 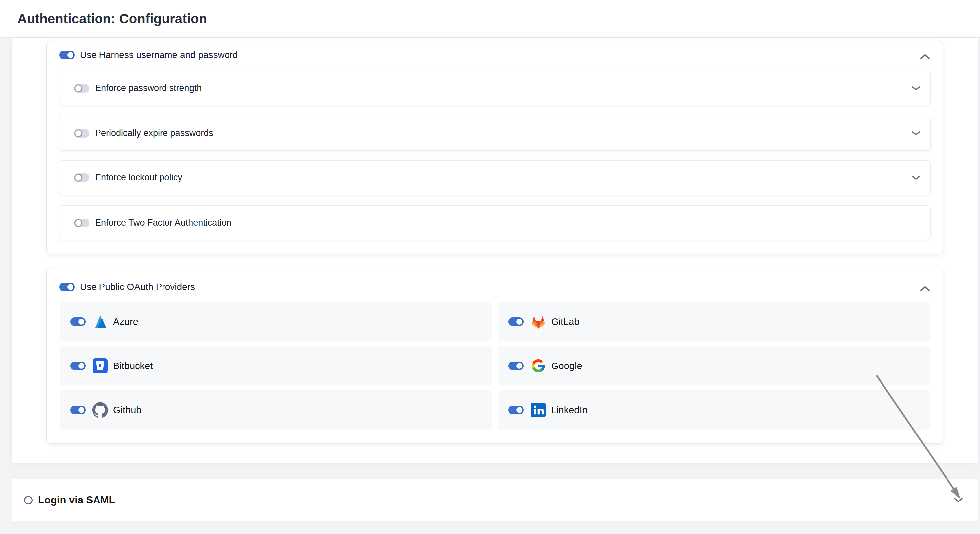 What do you see at coordinates (538, 410) in the screenshot?
I see `linkedin-logo-icon` at bounding box center [538, 410].